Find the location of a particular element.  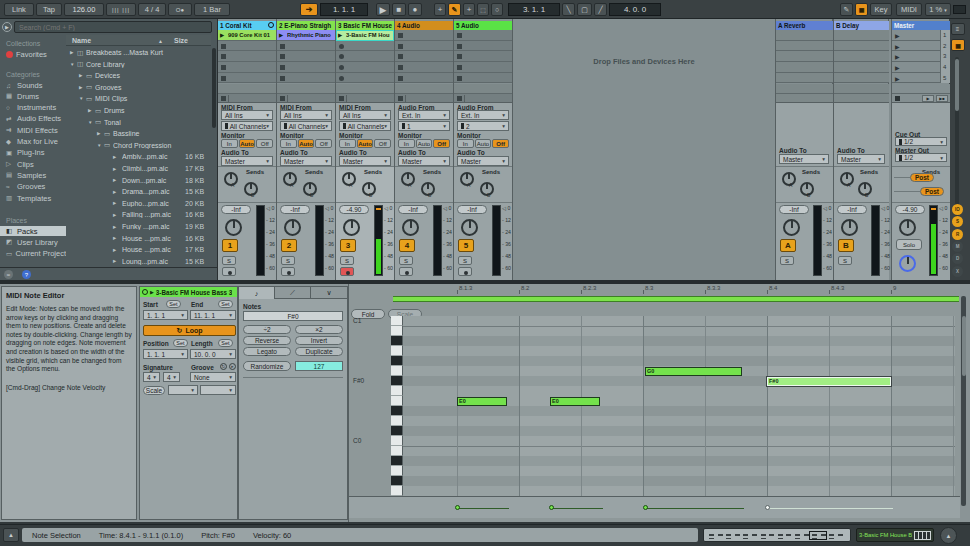

cpu-meter: 1 %▾ is located at coordinates (938, 10).